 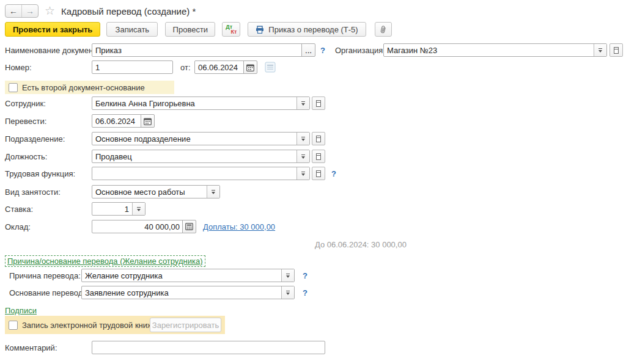 I want to click on rate-label: Ставка:, so click(x=19, y=209).